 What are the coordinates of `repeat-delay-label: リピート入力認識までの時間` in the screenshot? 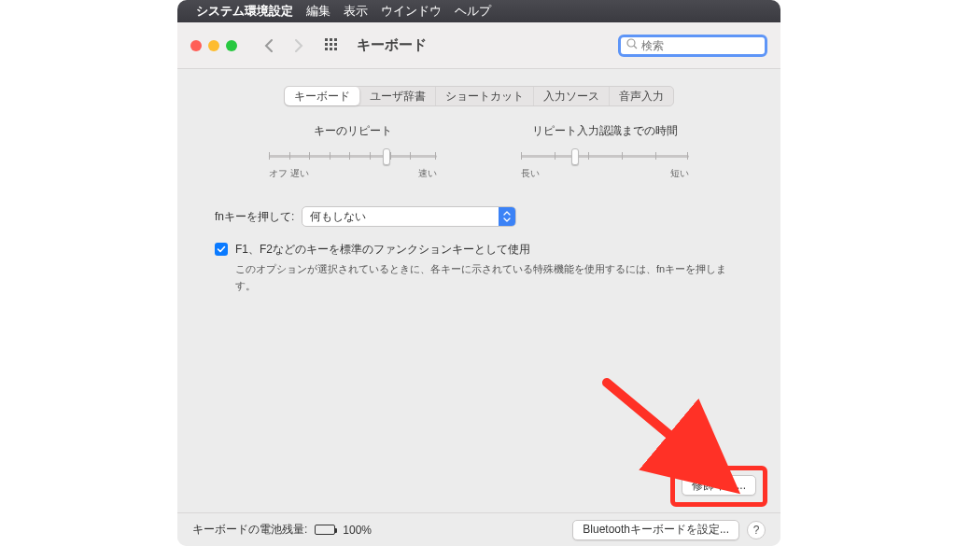 It's located at (605, 131).